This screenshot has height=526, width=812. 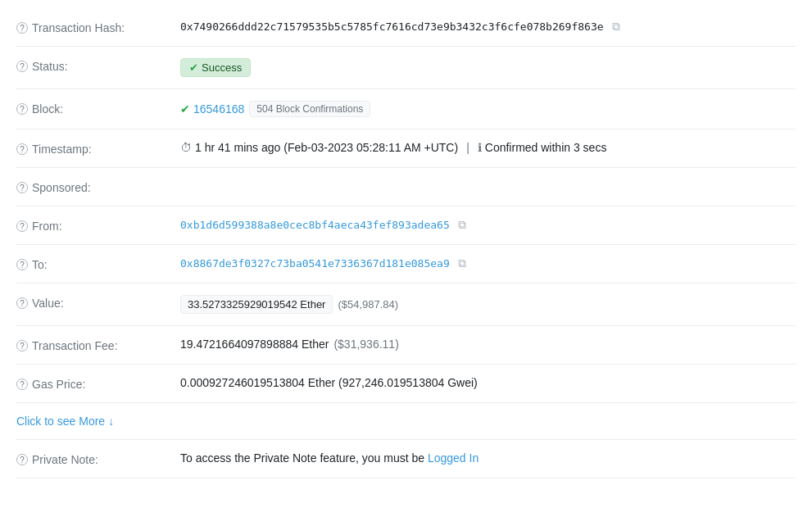 I want to click on private-note-row: ? Private Note: To access the Private No…, so click(x=406, y=459).